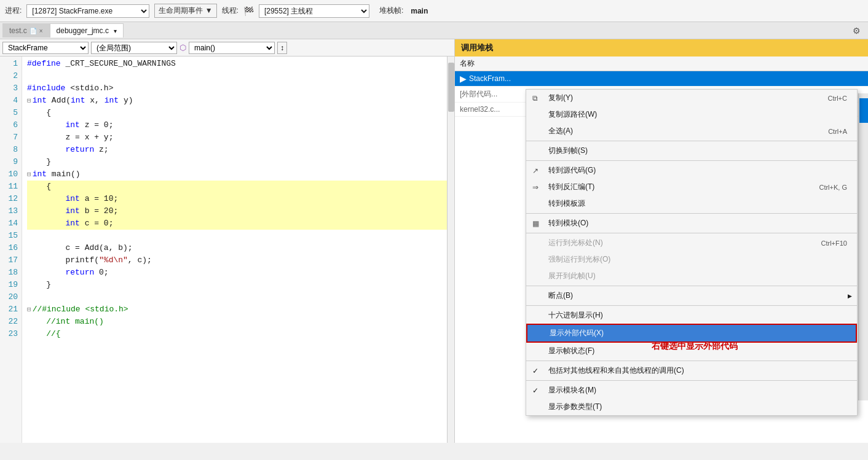 The height and width of the screenshot is (460, 868). What do you see at coordinates (237, 199) in the screenshot?
I see `code-line-12: int a = 10;` at bounding box center [237, 199].